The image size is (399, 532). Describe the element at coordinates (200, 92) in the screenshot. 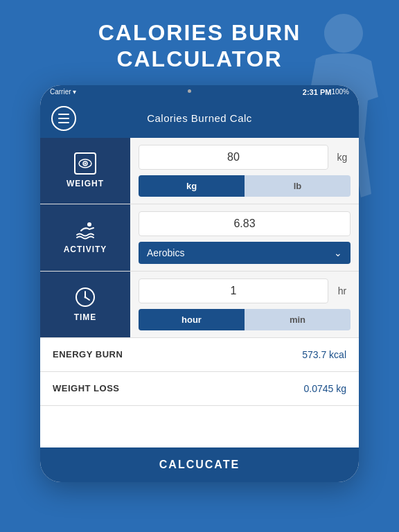

I see `status-bar: Carrier ▾ 2:31 PM 100%` at that location.